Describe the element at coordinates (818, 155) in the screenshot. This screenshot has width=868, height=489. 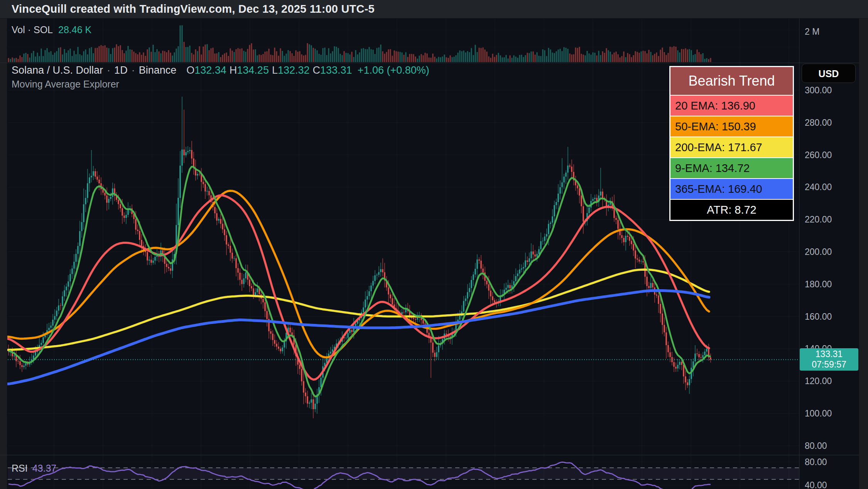
I see `price-axis-label: 260.00` at that location.